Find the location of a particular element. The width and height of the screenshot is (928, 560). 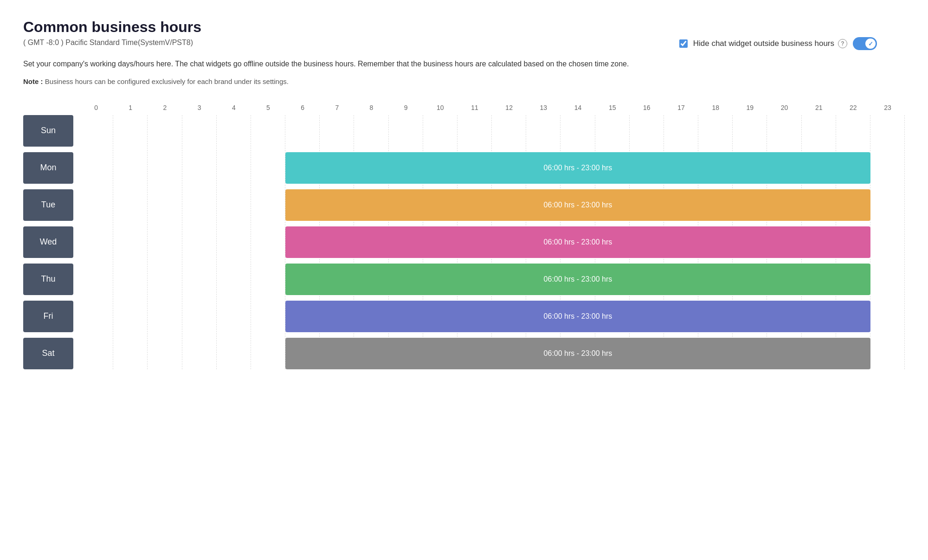

day-bar-area-sat: 06:00 hrs - 23:00 hrs is located at coordinates (492, 354).